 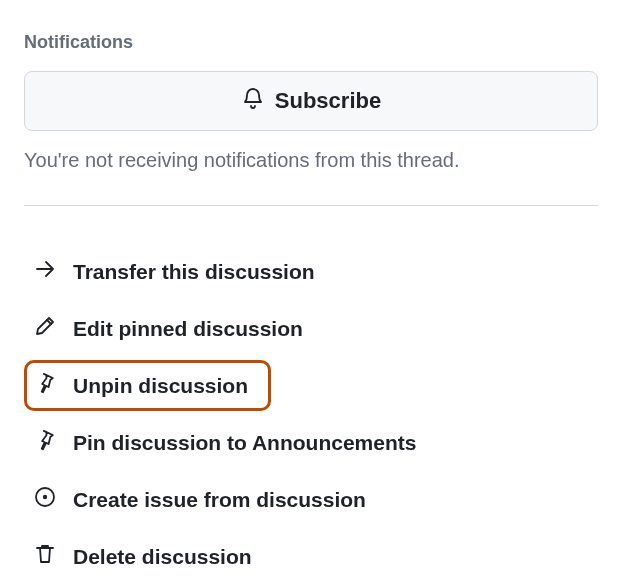 What do you see at coordinates (45, 500) in the screenshot?
I see `issue-icon` at bounding box center [45, 500].